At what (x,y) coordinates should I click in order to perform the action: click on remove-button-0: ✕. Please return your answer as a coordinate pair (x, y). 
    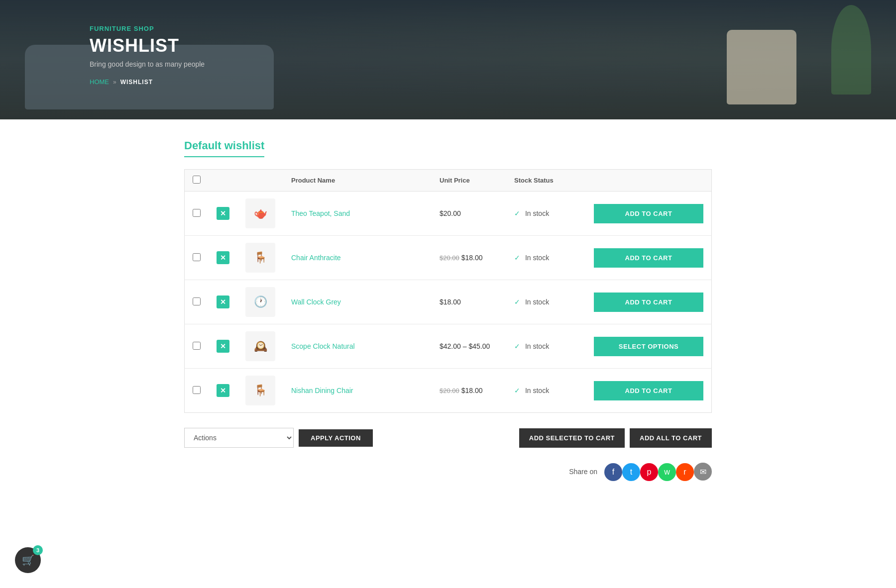
    Looking at the image, I should click on (223, 213).